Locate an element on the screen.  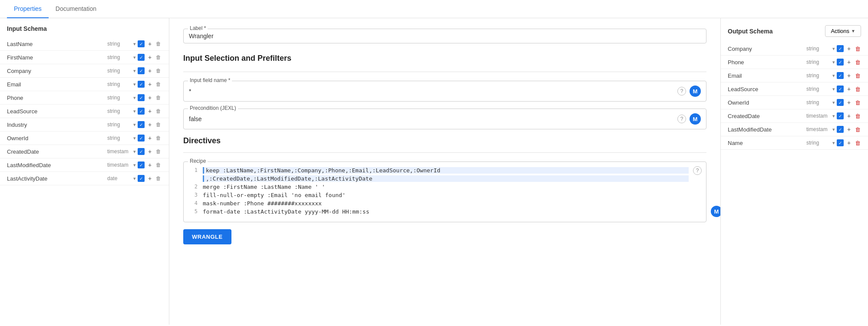
wrangle-button: WRANGLE is located at coordinates (208, 237).